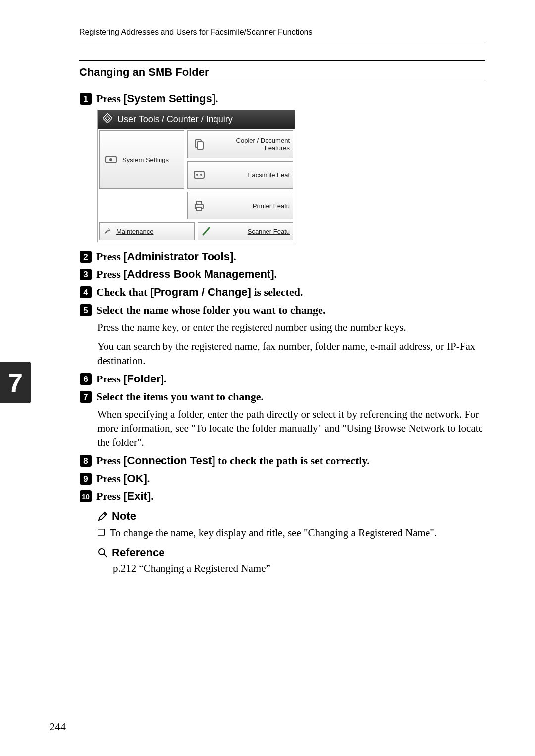  Describe the element at coordinates (277, 292) in the screenshot. I see `step-suffix: is selected.` at that location.